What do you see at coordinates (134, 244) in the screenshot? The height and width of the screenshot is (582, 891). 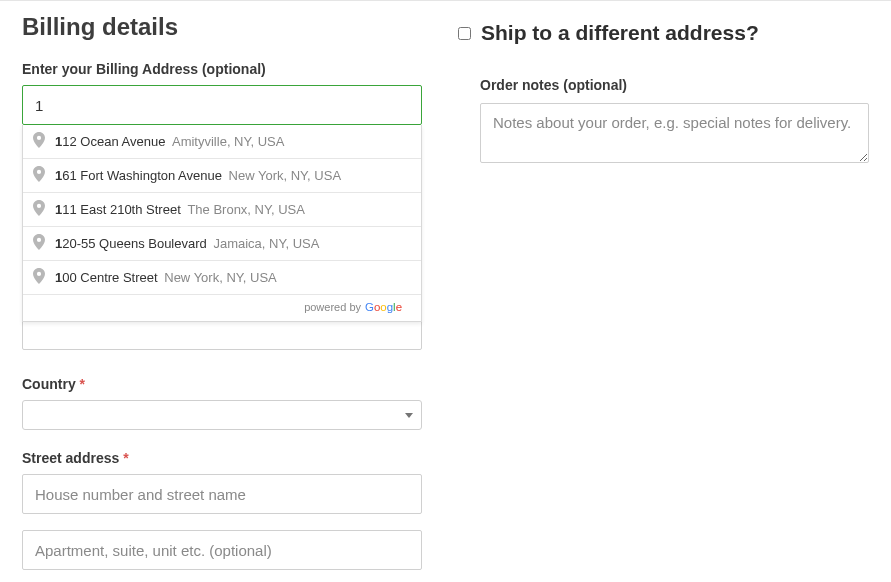 I see `suggestion-main: 20-55 Queens Boulevard` at bounding box center [134, 244].